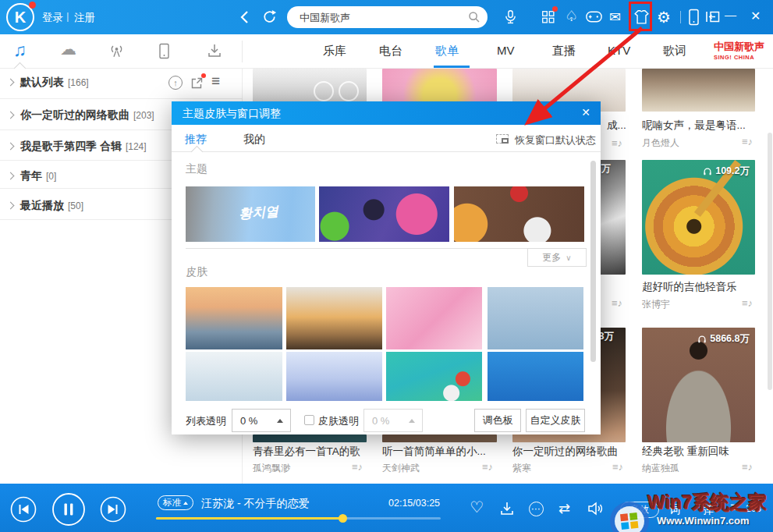 The height and width of the screenshot is (532, 773). Describe the element at coordinates (730, 14) in the screenshot. I see `minimize-icon: —` at that location.